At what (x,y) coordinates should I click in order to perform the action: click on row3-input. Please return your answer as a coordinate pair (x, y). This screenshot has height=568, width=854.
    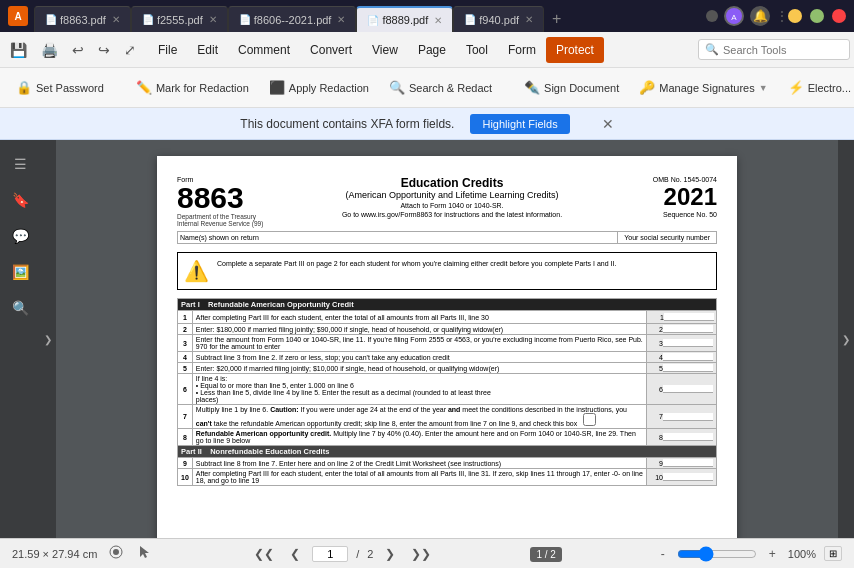
    Looking at the image, I should click on (688, 343).